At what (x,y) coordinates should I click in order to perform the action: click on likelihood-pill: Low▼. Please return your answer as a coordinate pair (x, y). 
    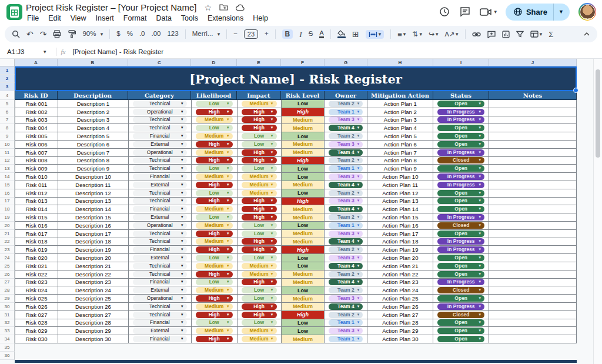
    Looking at the image, I should click on (214, 193).